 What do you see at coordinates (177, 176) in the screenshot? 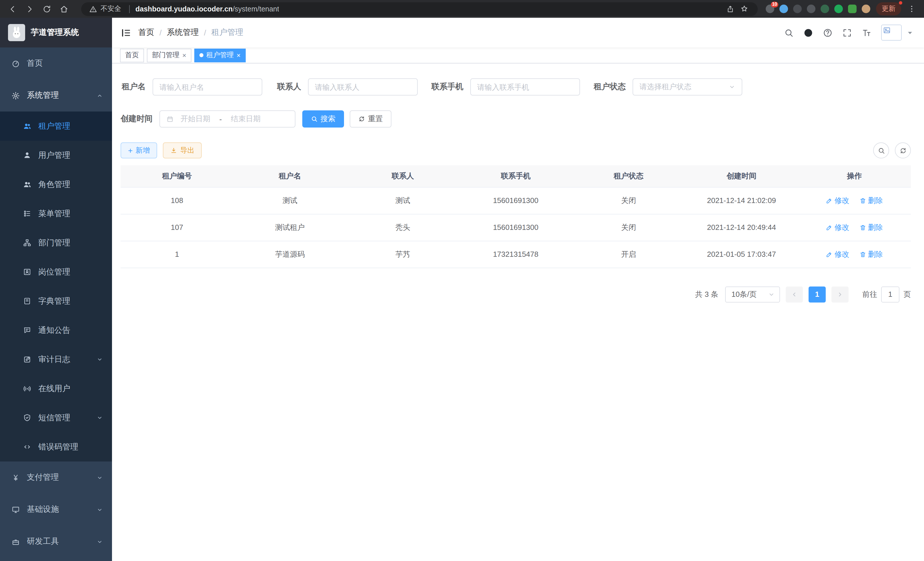
I see `col-tenant-id: 租户编号` at bounding box center [177, 176].